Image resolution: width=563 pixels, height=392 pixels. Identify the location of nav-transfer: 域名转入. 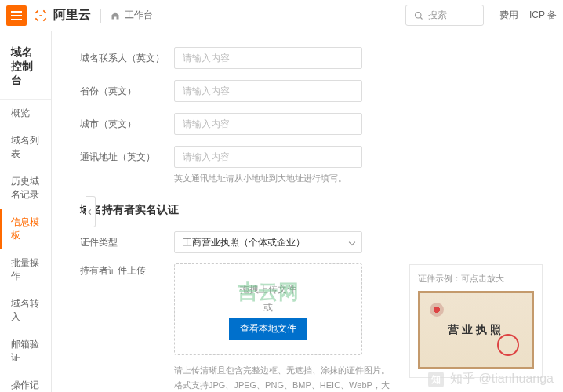
(25, 310).